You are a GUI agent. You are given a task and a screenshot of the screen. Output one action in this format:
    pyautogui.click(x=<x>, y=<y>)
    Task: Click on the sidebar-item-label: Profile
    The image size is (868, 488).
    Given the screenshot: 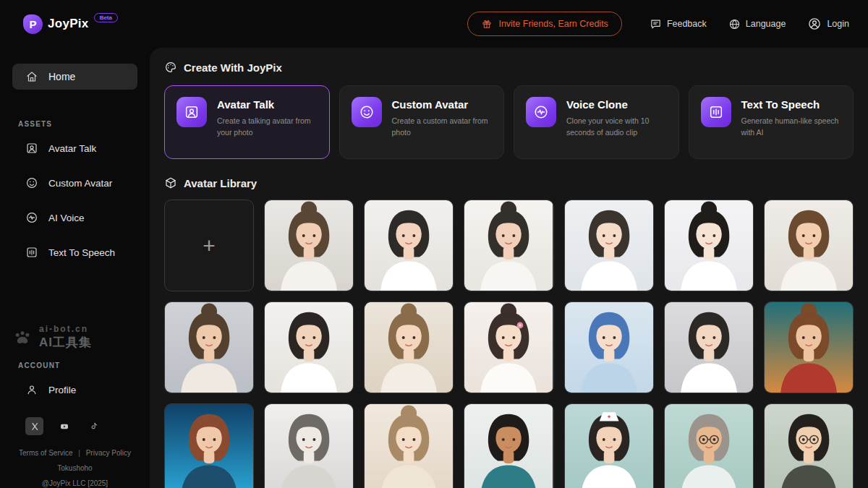 What is the action you would take?
    pyautogui.click(x=62, y=390)
    